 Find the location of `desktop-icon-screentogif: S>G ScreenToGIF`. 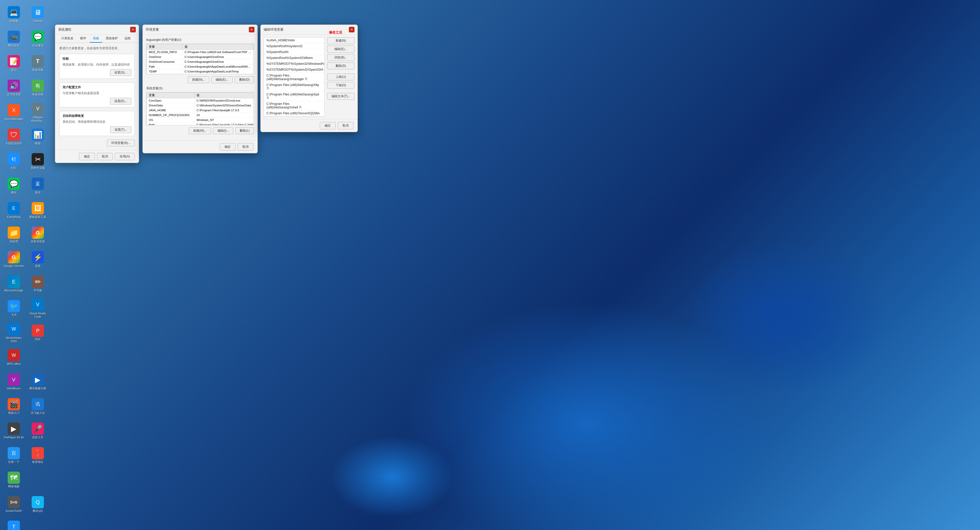

desktop-icon-screentogif: S>G ScreenToGIF is located at coordinates (14, 505).